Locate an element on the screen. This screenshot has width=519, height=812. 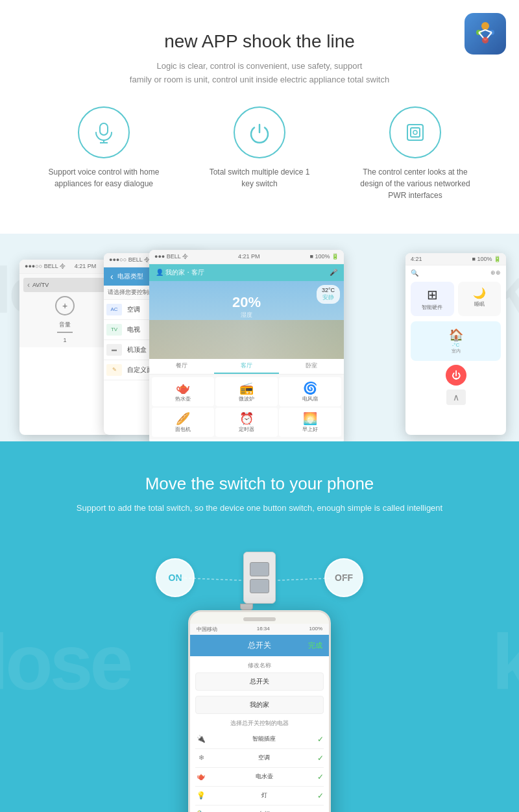
on-button: ON is located at coordinates (175, 578).